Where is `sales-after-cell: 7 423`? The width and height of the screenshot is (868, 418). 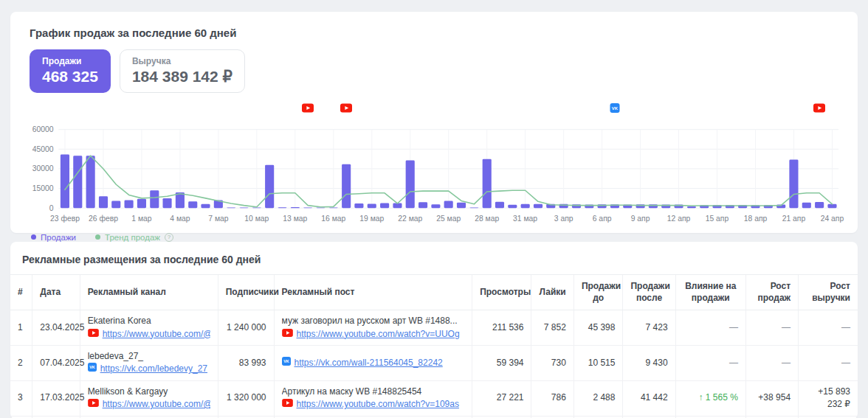 sales-after-cell: 7 423 is located at coordinates (650, 328).